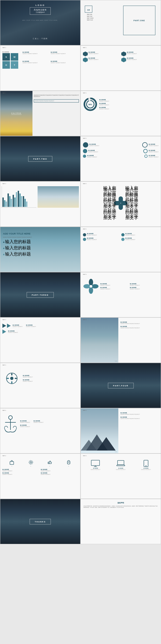 The image size is (161, 644). What do you see at coordinates (132, 59) in the screenshot?
I see `slide4-text-4: 输入您的标题 此处添加文字 此处添加文字` at bounding box center [132, 59].